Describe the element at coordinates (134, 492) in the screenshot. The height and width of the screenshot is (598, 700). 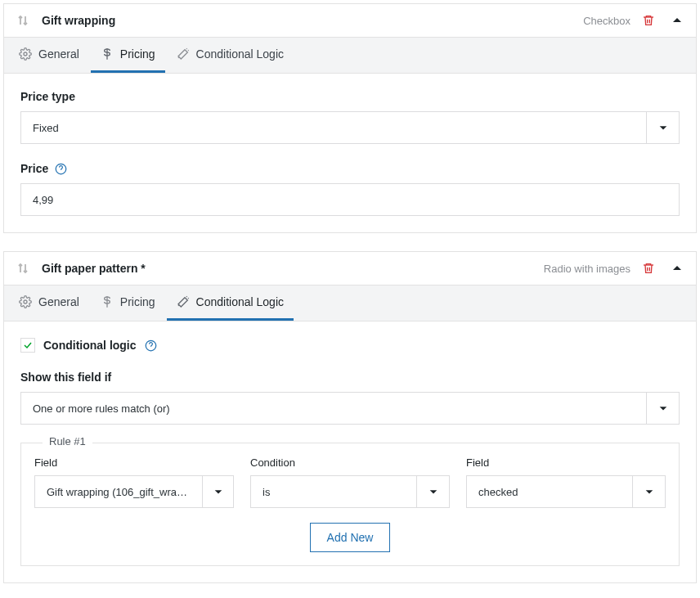
I see `rule-field-select: Gift wrapping (106_gift_wrappi...` at that location.